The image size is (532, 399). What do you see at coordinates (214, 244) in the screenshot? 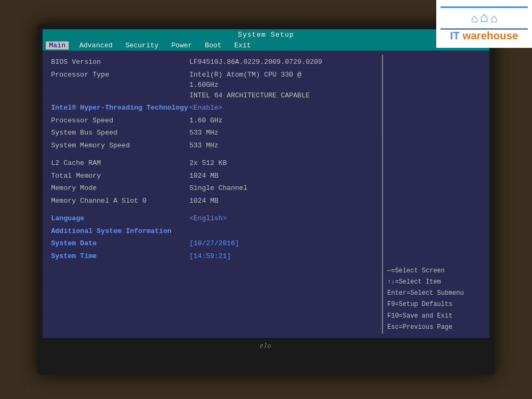
I see `value-system-date: [10/27/2016]` at bounding box center [214, 244].